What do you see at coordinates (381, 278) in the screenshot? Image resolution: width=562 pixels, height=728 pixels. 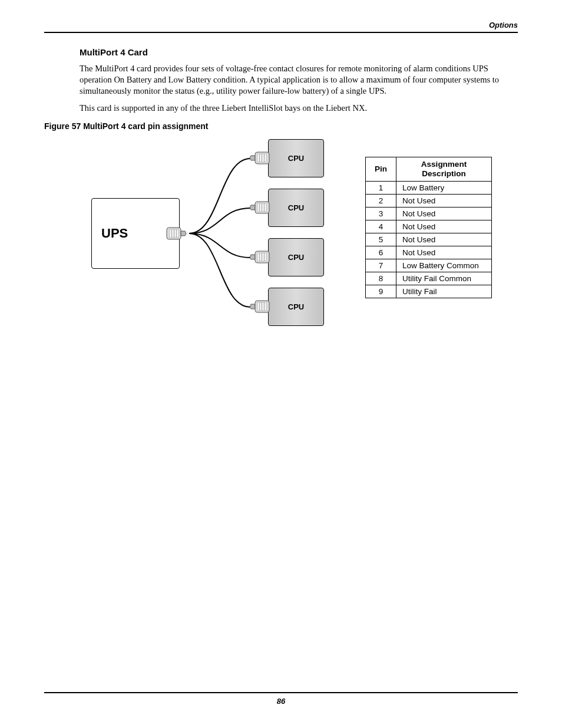 I see `cell-pin: 8` at bounding box center [381, 278].